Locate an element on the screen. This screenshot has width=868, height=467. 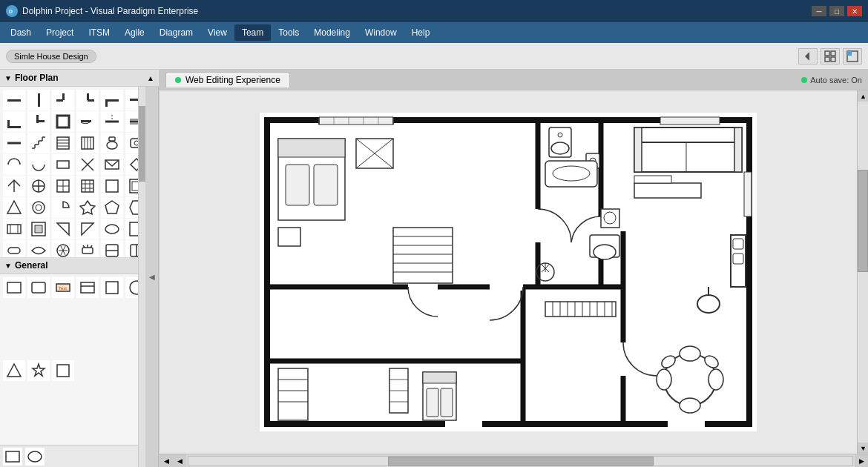
menu-itsm: ITSM is located at coordinates (99, 33).